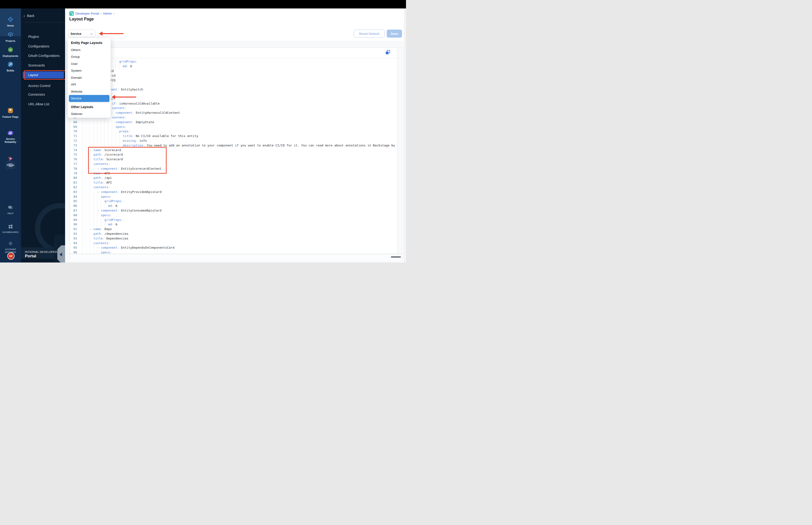 The width and height of the screenshot is (812, 525). Describe the element at coordinates (399, 151) in the screenshot. I see `editor-vertical-scrollbar` at that location.